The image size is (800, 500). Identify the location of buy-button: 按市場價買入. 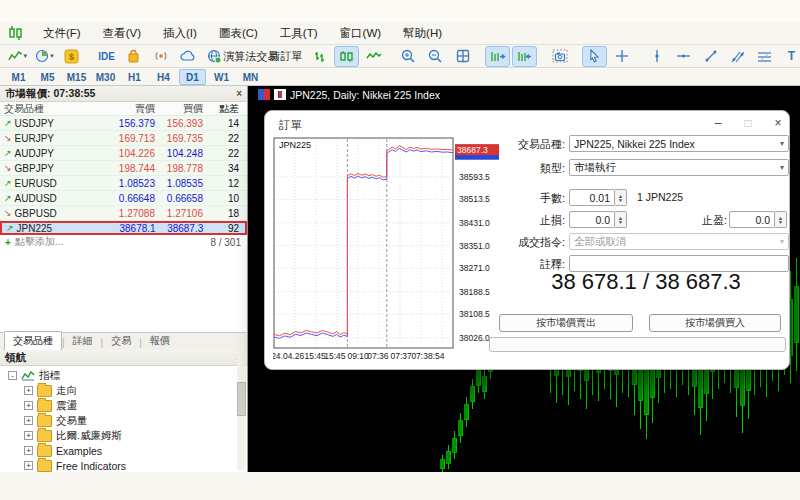
(715, 323).